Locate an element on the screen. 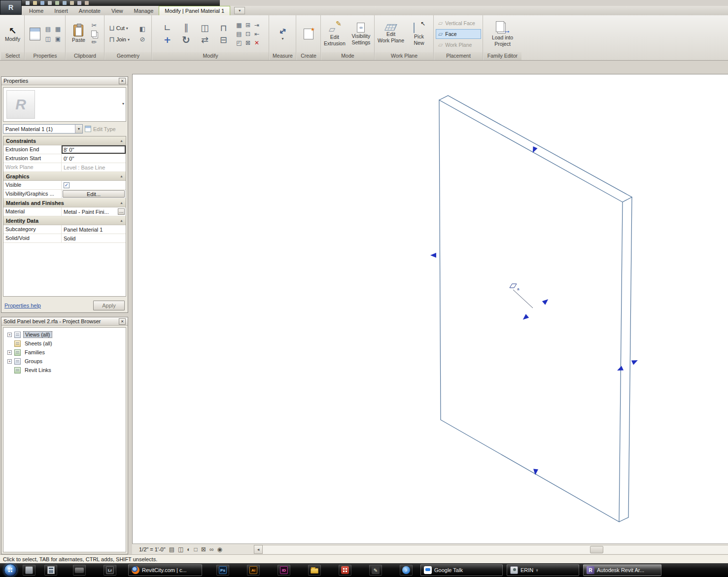 The height and width of the screenshot is (577, 728). paint-icon: ◧ is located at coordinates (142, 29).